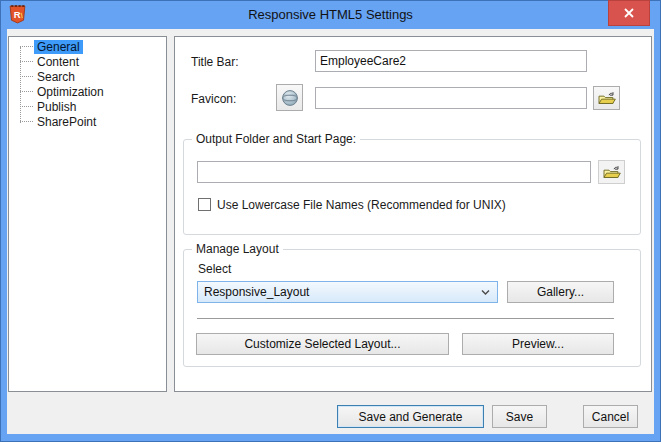 The width and height of the screenshot is (661, 442). What do you see at coordinates (58, 62) in the screenshot?
I see `tree-item-label: Content` at bounding box center [58, 62].